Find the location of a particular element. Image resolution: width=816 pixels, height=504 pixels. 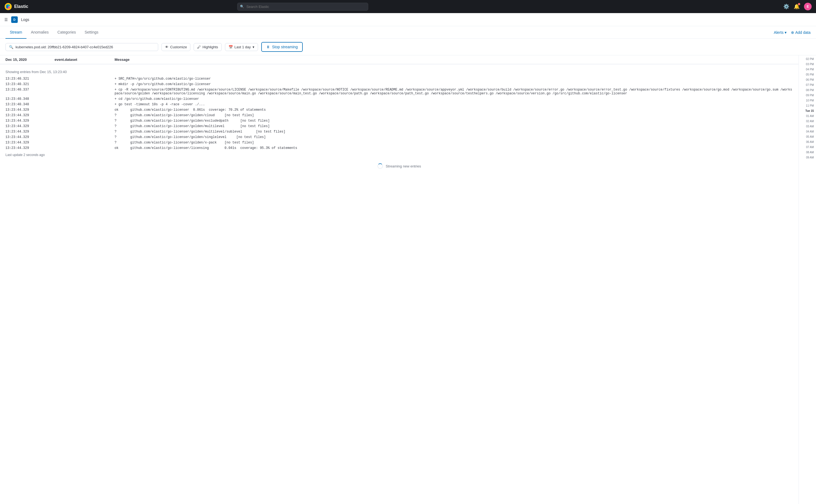

timeline-label: 03 AM is located at coordinates (807, 126).